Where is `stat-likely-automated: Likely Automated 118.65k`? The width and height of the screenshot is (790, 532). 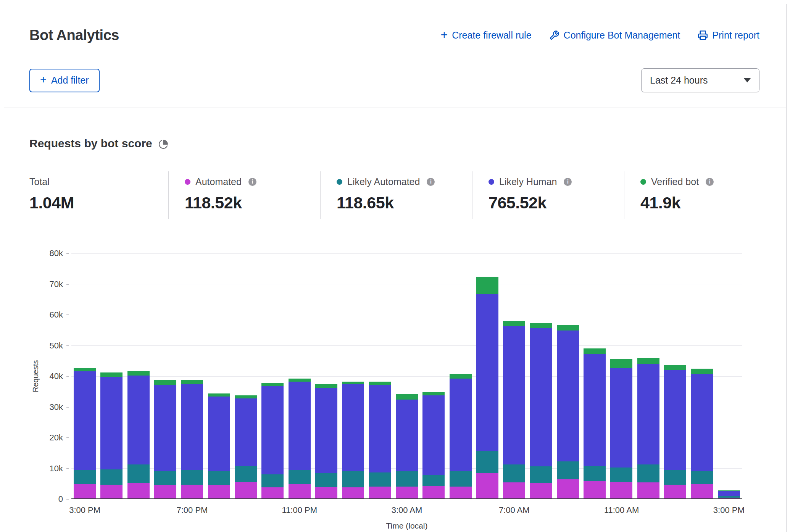
stat-likely-automated: Likely Automated 118.65k is located at coordinates (396, 195).